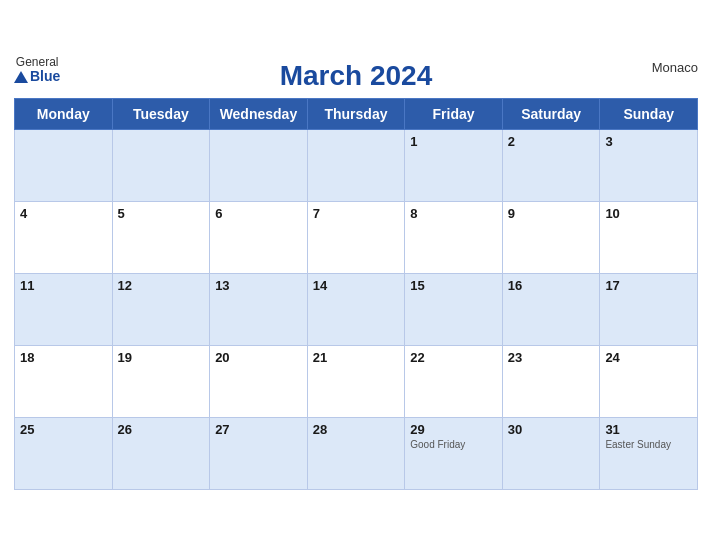  What do you see at coordinates (64, 310) in the screenshot?
I see `calendar-day-cell: 11` at bounding box center [64, 310].